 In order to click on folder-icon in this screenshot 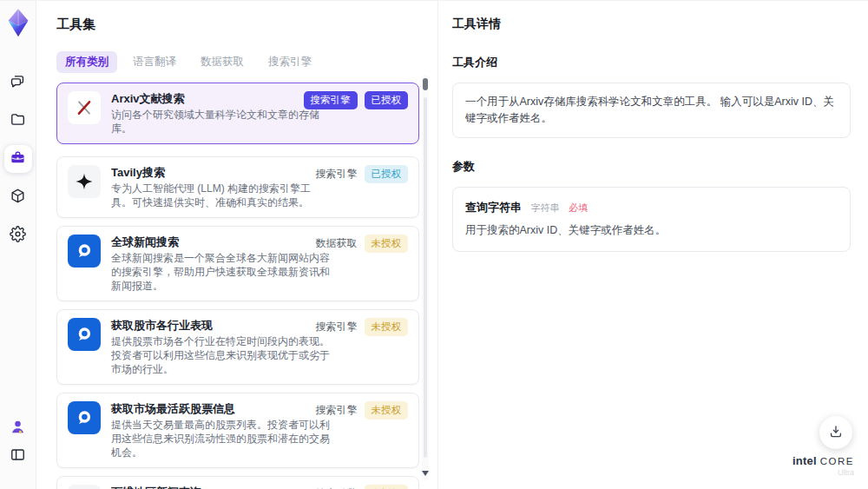, I will do `click(17, 121)`.